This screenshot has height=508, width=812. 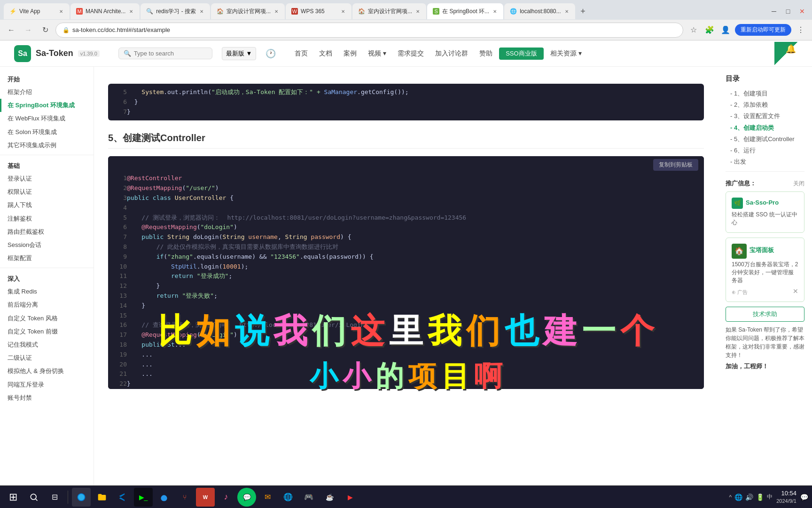 What do you see at coordinates (131, 11) in the screenshot?
I see `tab-close-mann: ✕` at bounding box center [131, 11].